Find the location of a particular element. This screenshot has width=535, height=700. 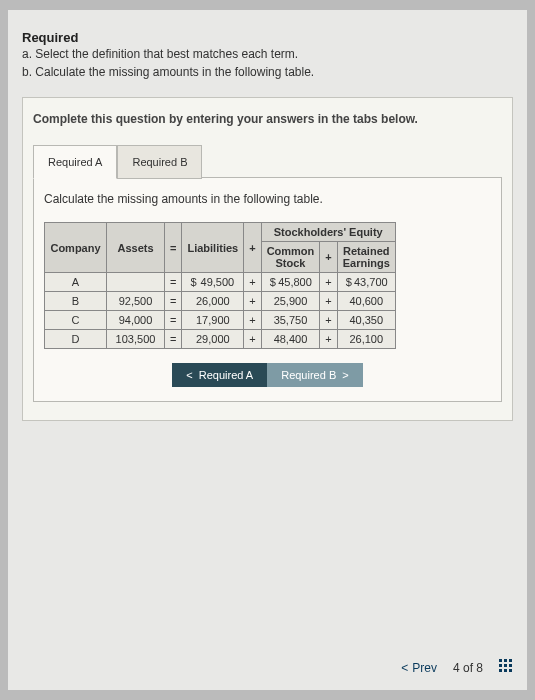

col-stockholders-equity: Stockholders' Equity is located at coordinates (328, 232).